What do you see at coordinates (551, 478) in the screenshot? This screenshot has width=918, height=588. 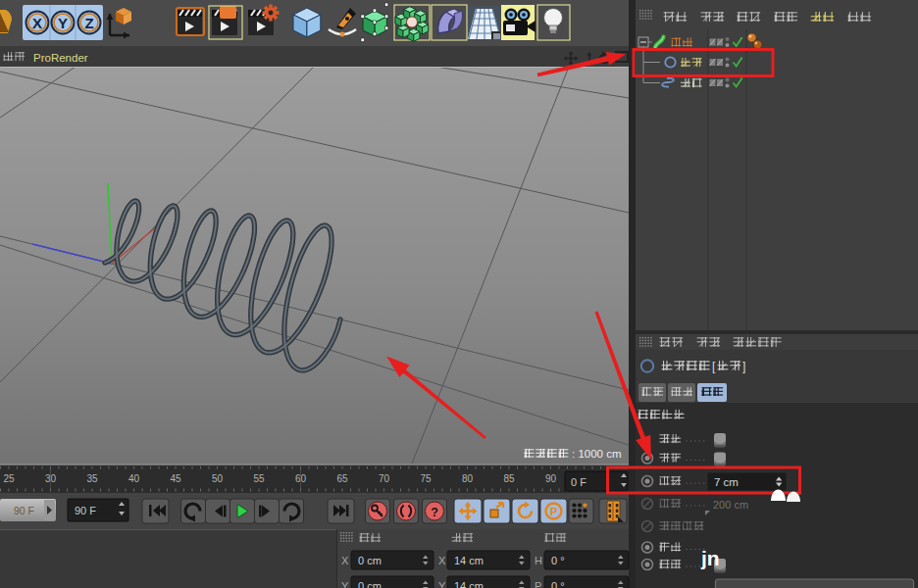 I see `svg-text: 90` at bounding box center [551, 478].